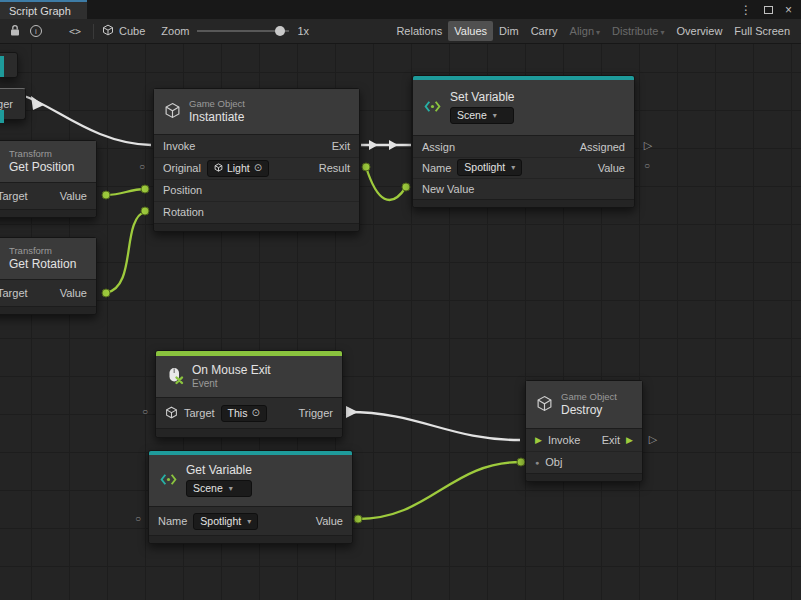  Describe the element at coordinates (126, 252) in the screenshot. I see `wire-value-getrotation-to-rotation` at that location.